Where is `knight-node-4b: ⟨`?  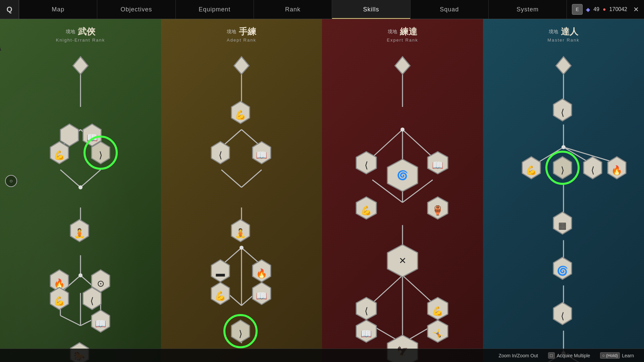 knight-node-4b: ⟨ is located at coordinates (92, 299).